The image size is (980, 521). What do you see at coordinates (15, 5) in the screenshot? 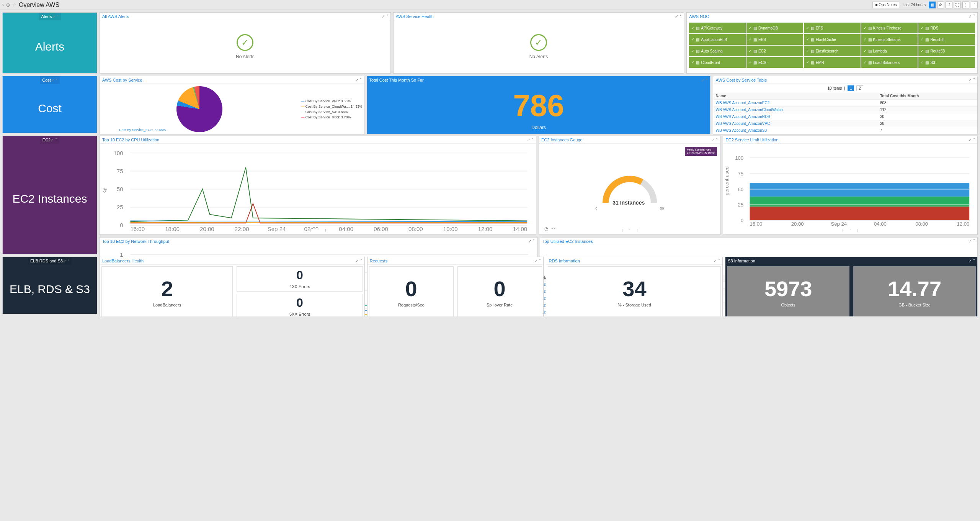
I see `star-icon: ☆` at bounding box center [15, 5].